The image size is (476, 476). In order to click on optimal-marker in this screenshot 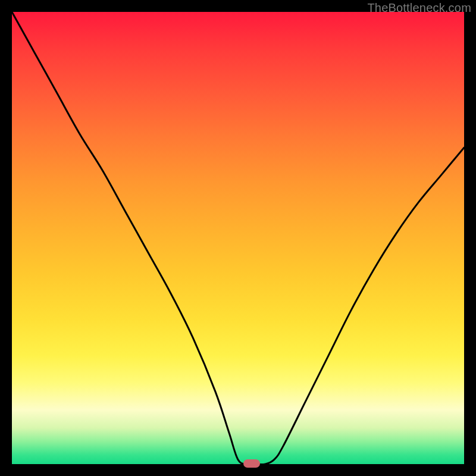, I will do `click(252, 464)`.